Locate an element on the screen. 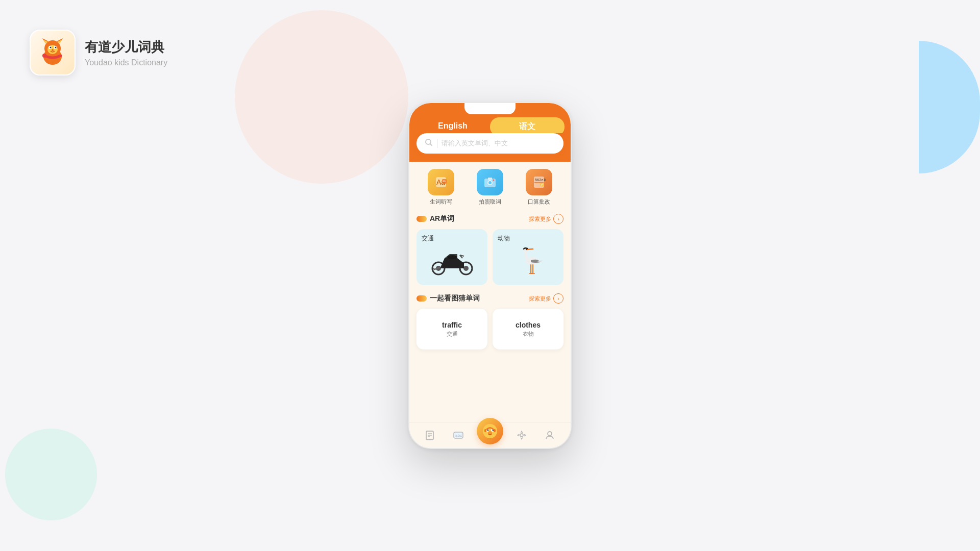 The image size is (980, 551). feature-icon-dictation: Aa ✏ is located at coordinates (441, 182).